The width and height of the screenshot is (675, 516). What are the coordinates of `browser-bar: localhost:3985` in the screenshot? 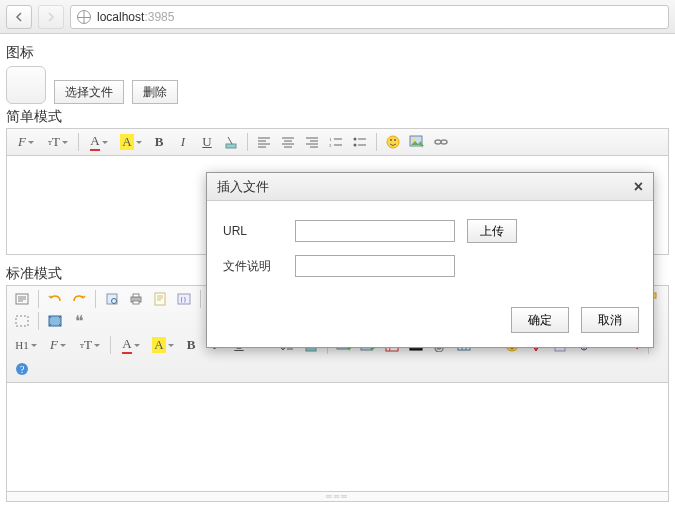 It's located at (338, 17).